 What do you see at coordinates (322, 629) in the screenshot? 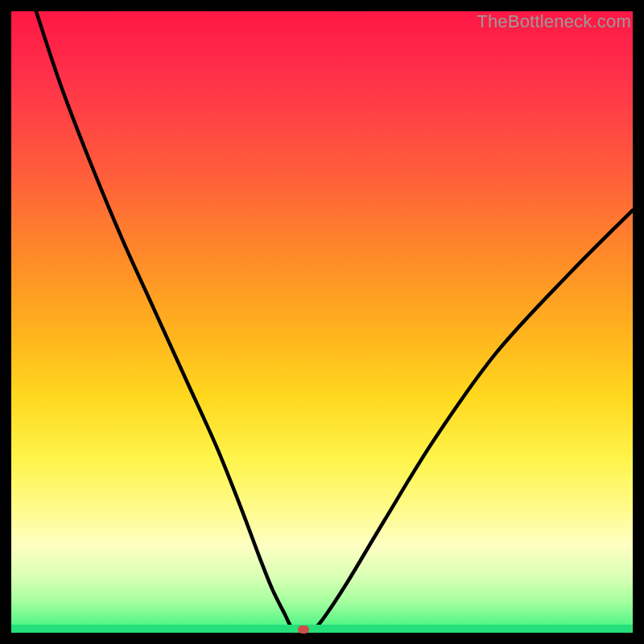
I see `green-baseline-band` at bounding box center [322, 629].